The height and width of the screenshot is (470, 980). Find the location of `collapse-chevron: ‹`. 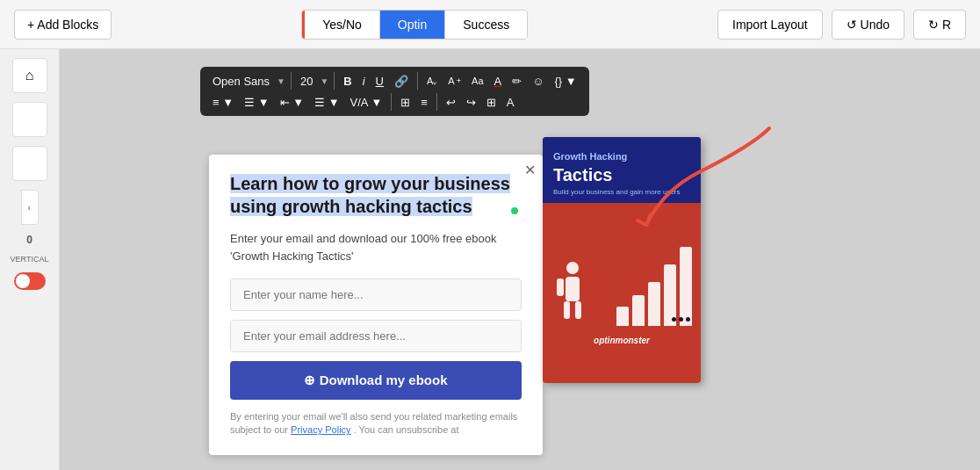

collapse-chevron: ‹ is located at coordinates (30, 207).